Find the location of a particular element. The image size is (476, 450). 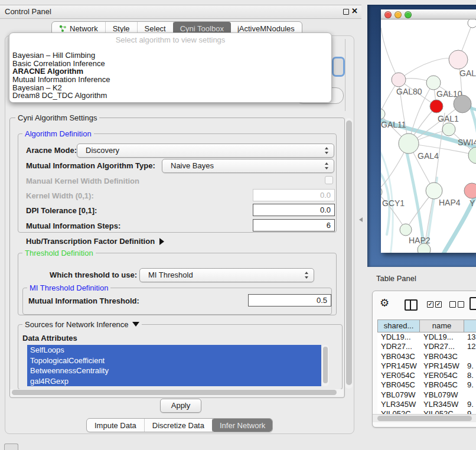

table-row: YER054CYER054C8. is located at coordinates (426, 376).